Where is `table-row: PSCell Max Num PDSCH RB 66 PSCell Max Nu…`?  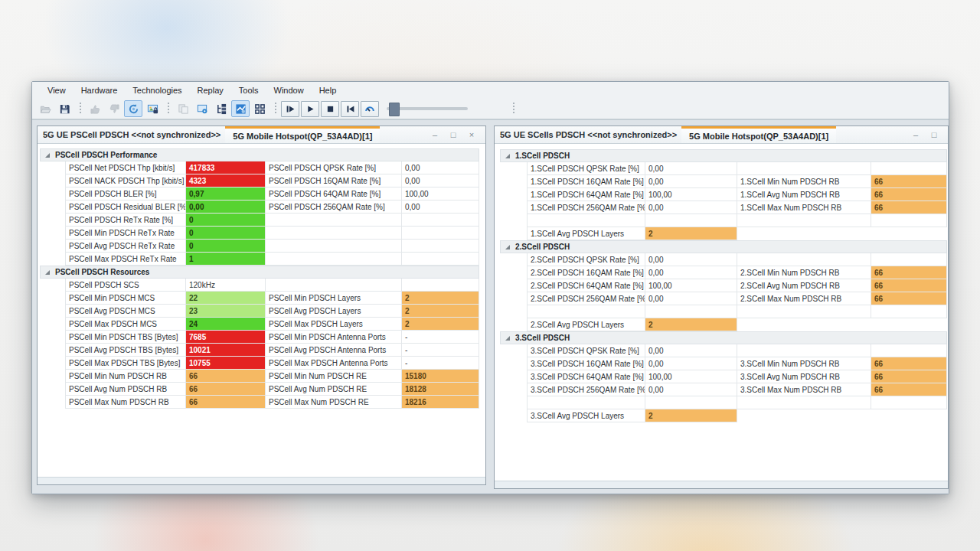 table-row: PSCell Max Num PDSCH RB 66 PSCell Max Nu… is located at coordinates (260, 403).